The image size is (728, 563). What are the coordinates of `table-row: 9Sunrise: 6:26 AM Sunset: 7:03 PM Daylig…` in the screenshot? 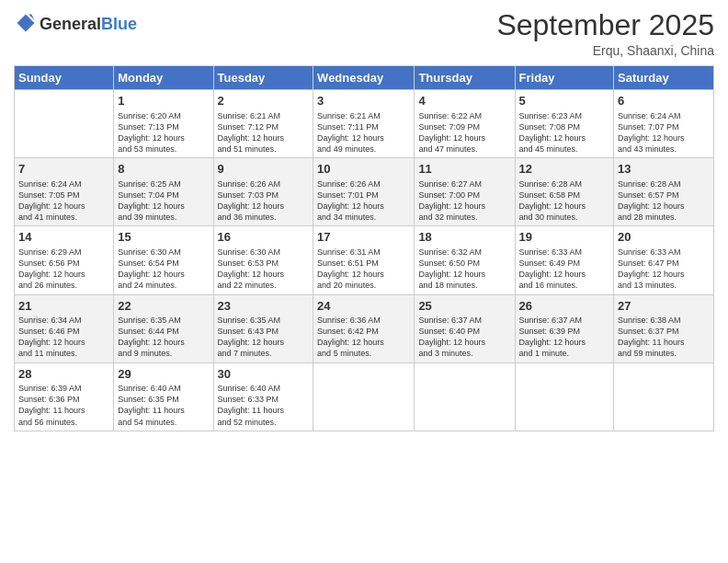 It's located at (263, 192).